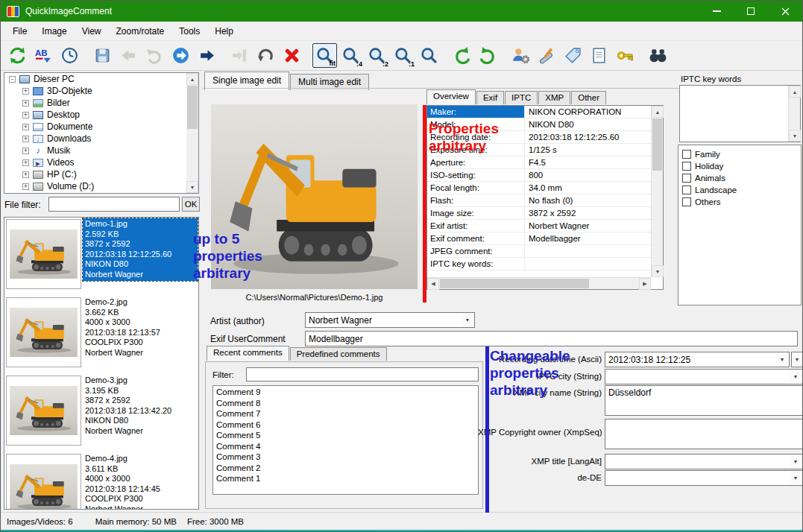  What do you see at coordinates (704, 178) in the screenshot?
I see `checkbox-animals: Animals` at bounding box center [704, 178].